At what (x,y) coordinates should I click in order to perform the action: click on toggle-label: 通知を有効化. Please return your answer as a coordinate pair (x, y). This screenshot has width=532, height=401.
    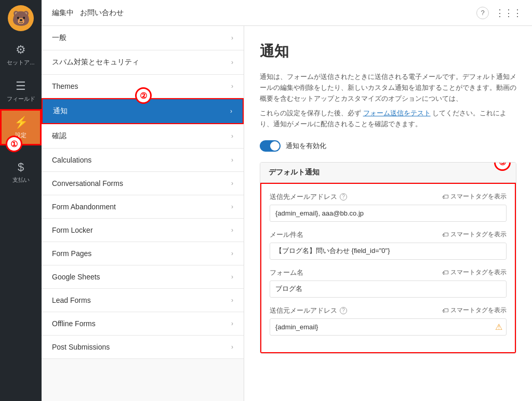
    Looking at the image, I should click on (306, 146).